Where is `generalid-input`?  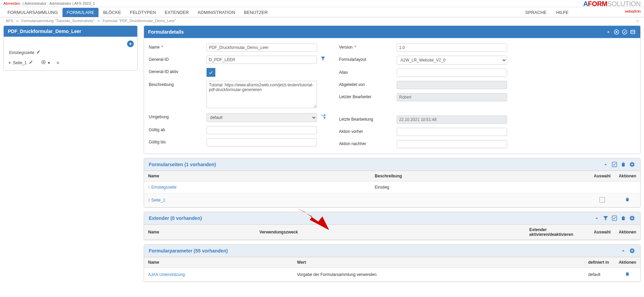 generalid-input is located at coordinates (262, 60).